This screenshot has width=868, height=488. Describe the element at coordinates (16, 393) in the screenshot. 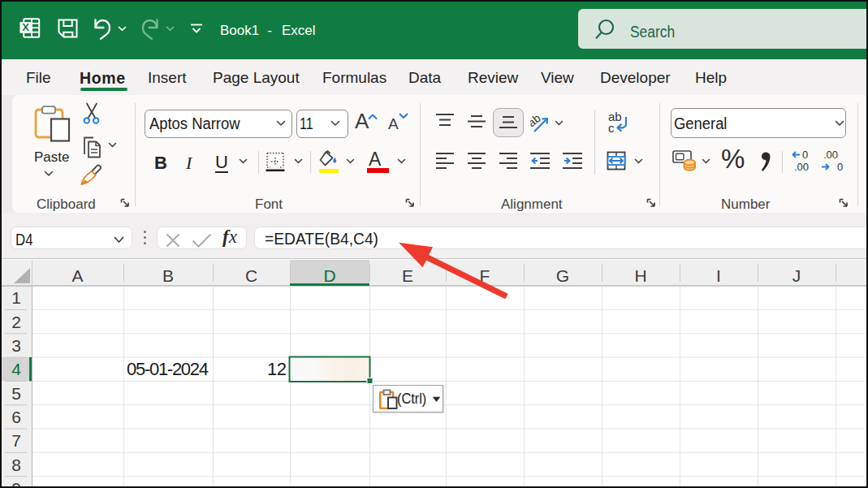

I see `svg-text: 5` at that location.